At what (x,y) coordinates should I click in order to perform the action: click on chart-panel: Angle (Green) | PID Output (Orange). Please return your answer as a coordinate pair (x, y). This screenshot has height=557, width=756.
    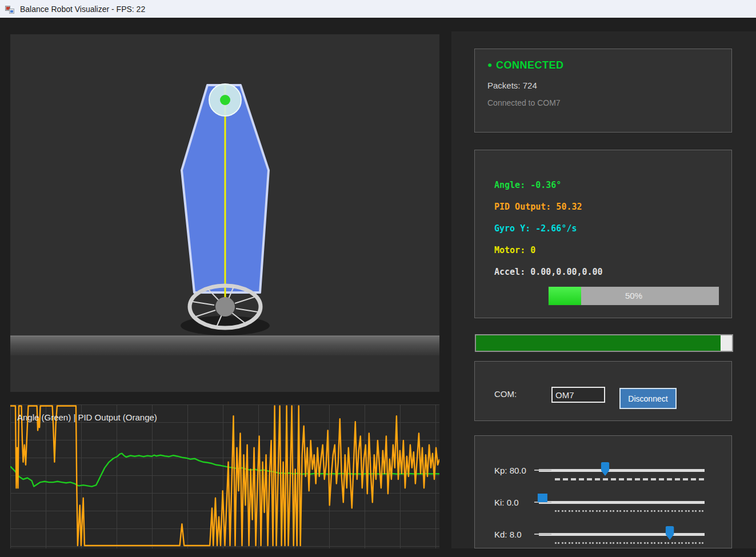
    Looking at the image, I should click on (225, 476).